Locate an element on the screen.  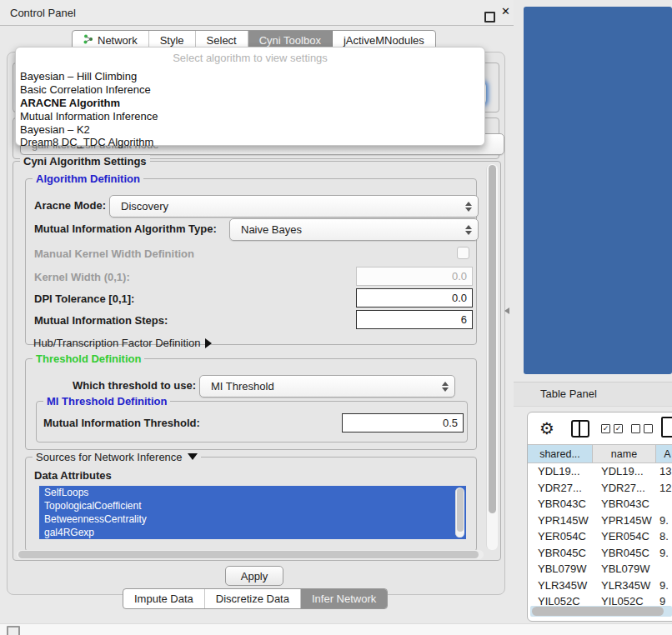
dropdown-item: Bayesian – Hill Climbing is located at coordinates (78, 77).